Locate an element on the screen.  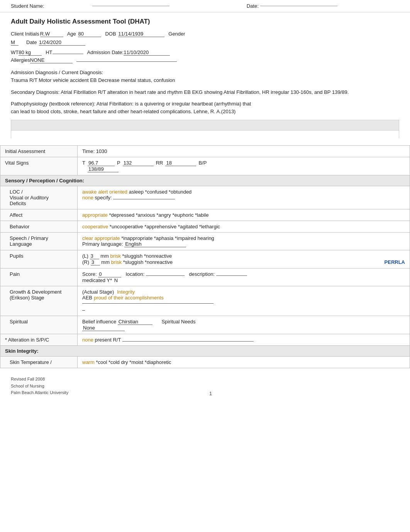
vital-line1: T 96.7 P 132 RR 18 B/P is located at coordinates (244, 163).